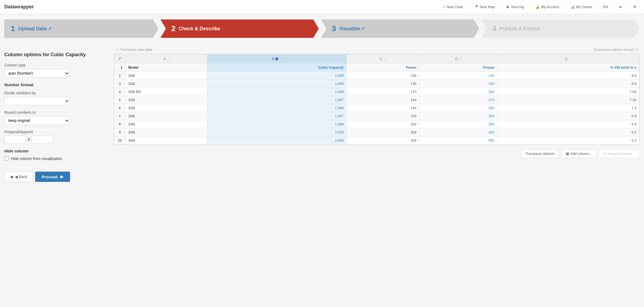  What do you see at coordinates (568, 141) in the screenshot?
I see `cell-0-100: 5.2` at bounding box center [568, 141].